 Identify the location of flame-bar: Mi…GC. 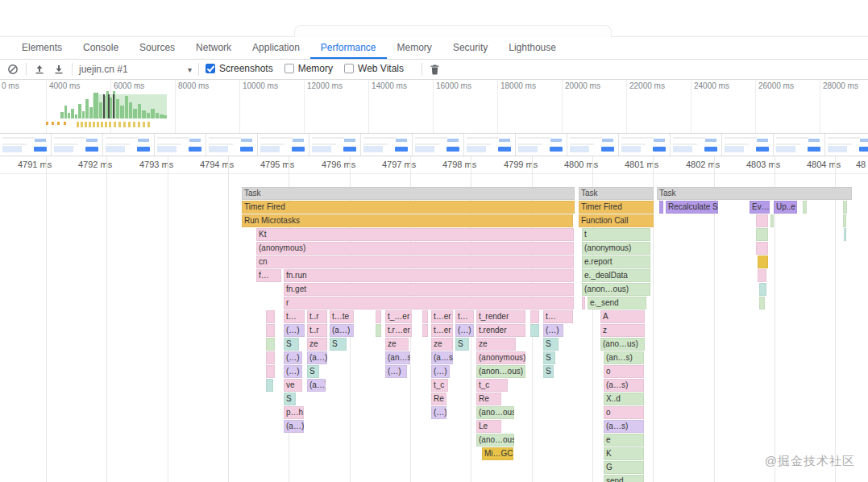
(498, 454).